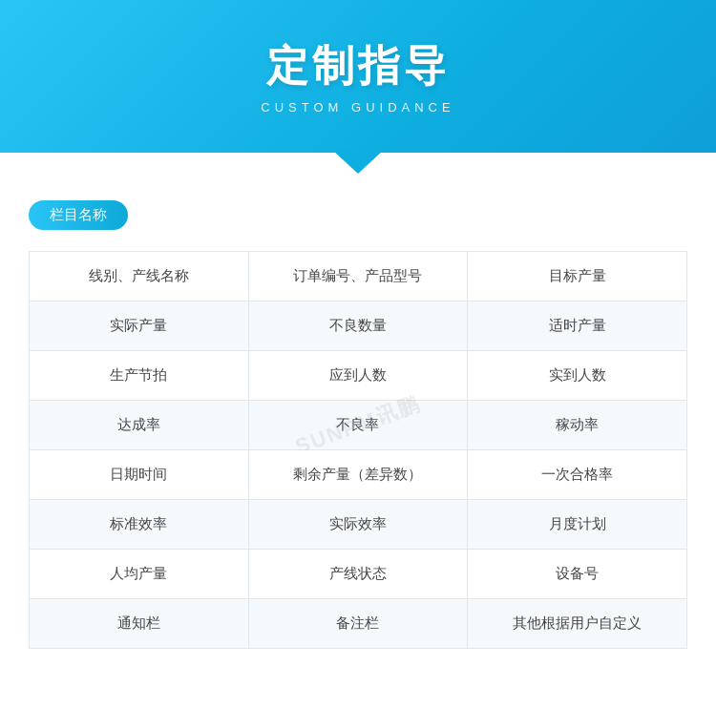  Describe the element at coordinates (578, 277) in the screenshot. I see `table-cell: 目标产量` at that location.